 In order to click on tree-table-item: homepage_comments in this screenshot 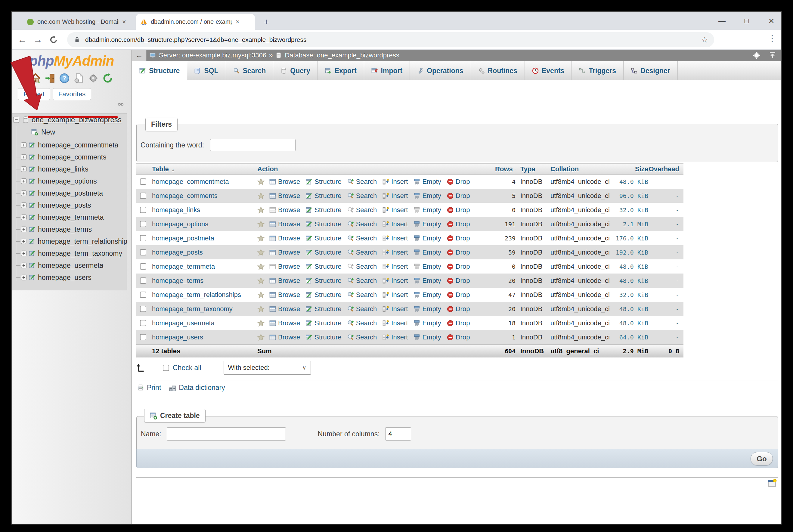, I will do `click(69, 157)`.